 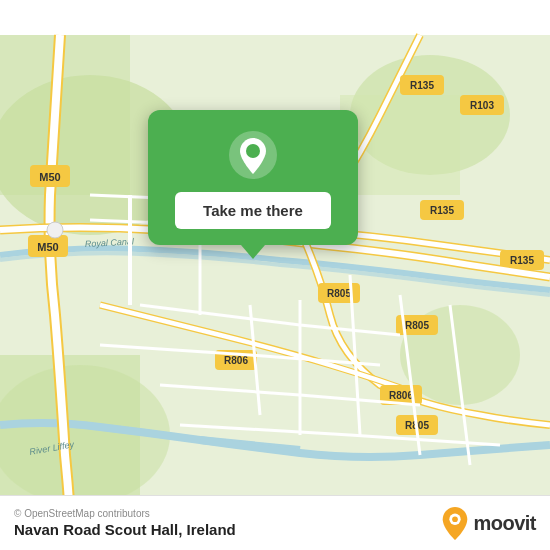 What do you see at coordinates (125, 523) in the screenshot?
I see `location-info: © OpenStreetMap contributors Navan Road …` at bounding box center [125, 523].